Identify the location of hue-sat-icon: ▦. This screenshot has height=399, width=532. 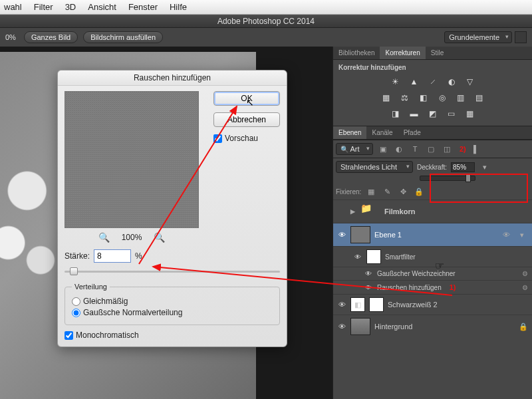
(386, 98).